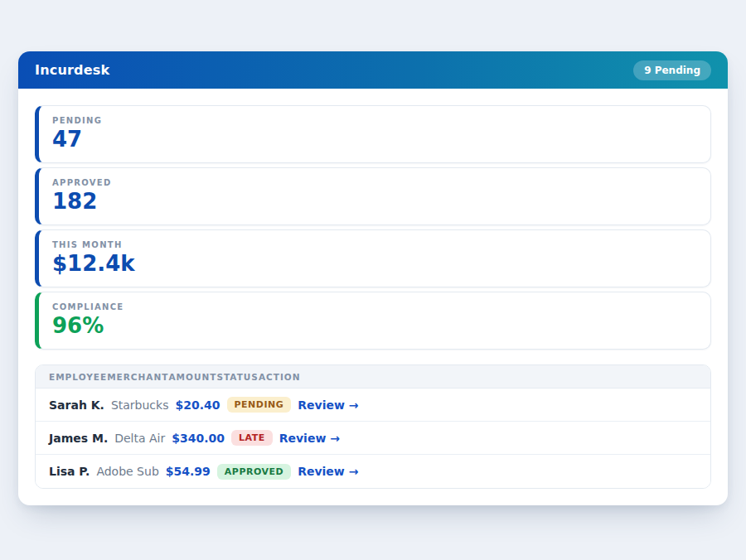  What do you see at coordinates (373, 471) in the screenshot?
I see `table-row: Lisa P. Adobe Sub $54.99 APPROVED Review…` at bounding box center [373, 471].